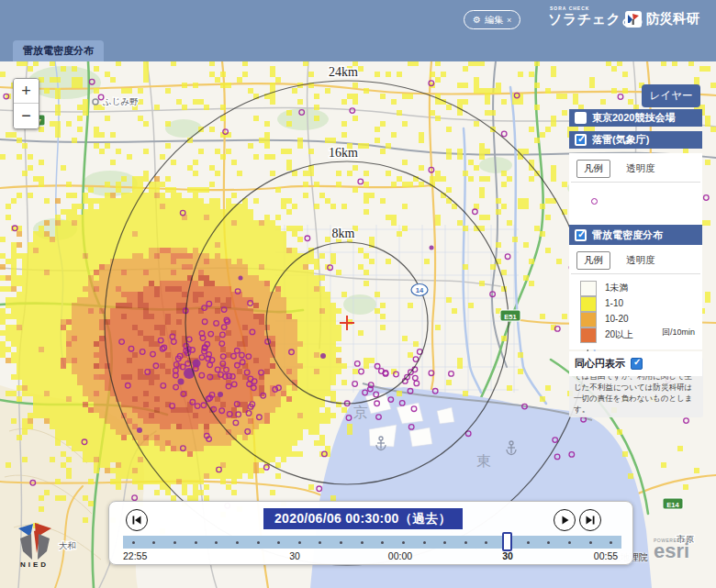  Describe the element at coordinates (633, 117) in the screenshot. I see `layer-label: 東京2020競技会場` at that location.